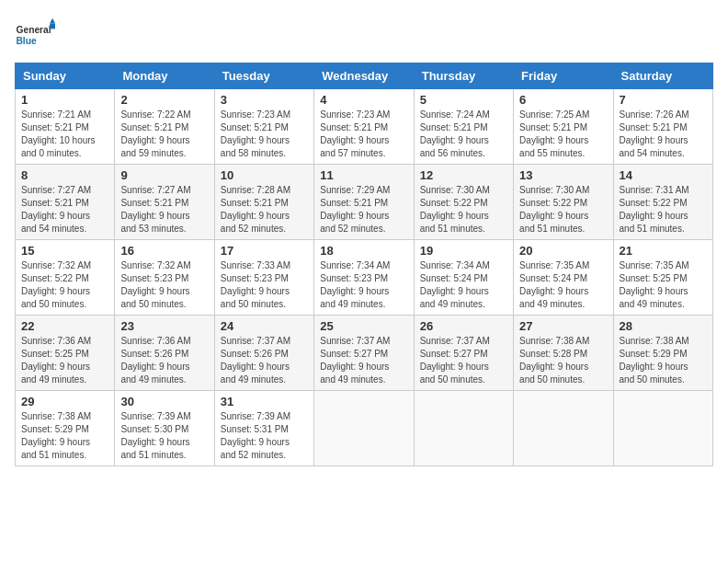 The image size is (728, 563). What do you see at coordinates (364, 127) in the screenshot?
I see `day-cell: 4Sunrise: 7:23 AM Sunset: 5:21 PM Daylig…` at bounding box center [364, 127].